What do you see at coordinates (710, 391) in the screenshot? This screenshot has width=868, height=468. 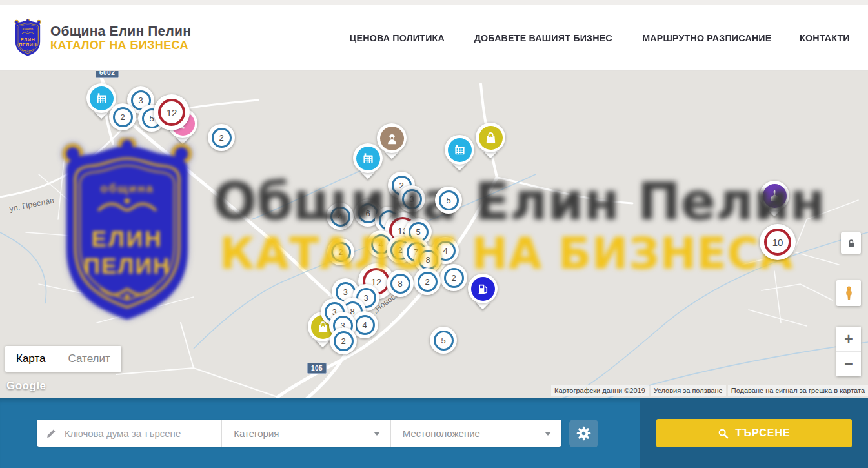 I see `map-attribution: Картографски данни ©2019 Условия за полз…` at bounding box center [710, 391].